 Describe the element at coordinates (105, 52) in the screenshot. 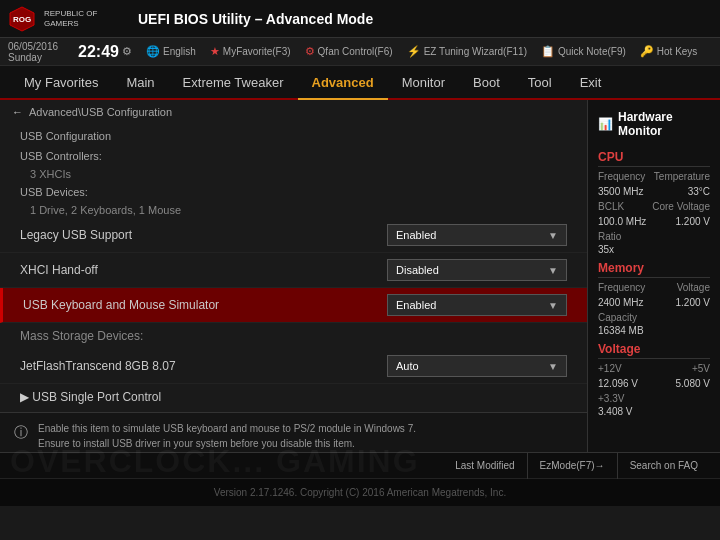

I see `time-display: 22:49 ⚙` at that location.